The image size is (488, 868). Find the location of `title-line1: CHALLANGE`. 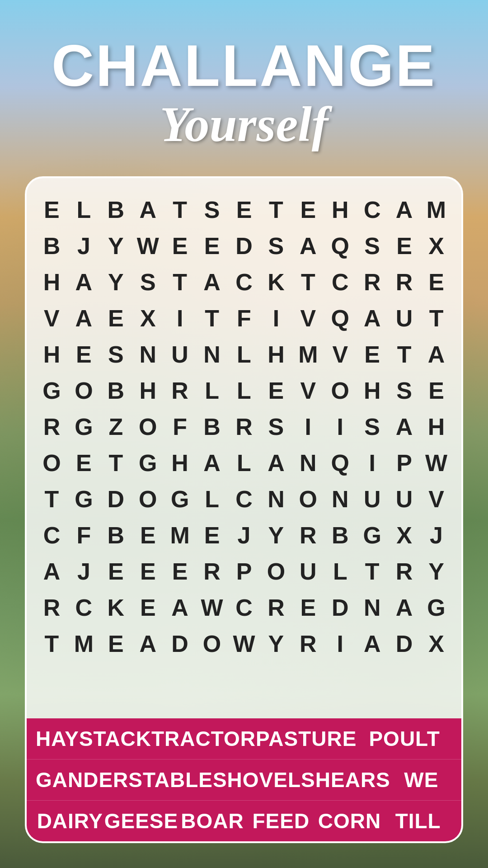

title-line1: CHALLANGE is located at coordinates (244, 66).